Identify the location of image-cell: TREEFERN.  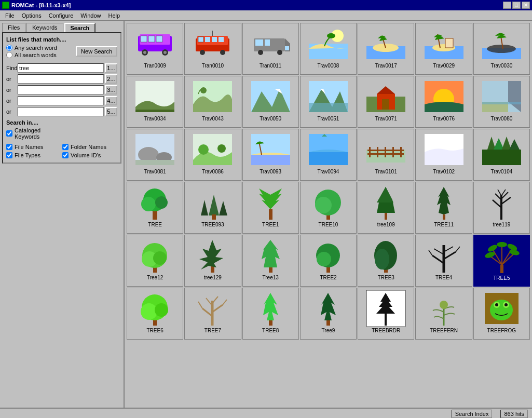
(443, 314).